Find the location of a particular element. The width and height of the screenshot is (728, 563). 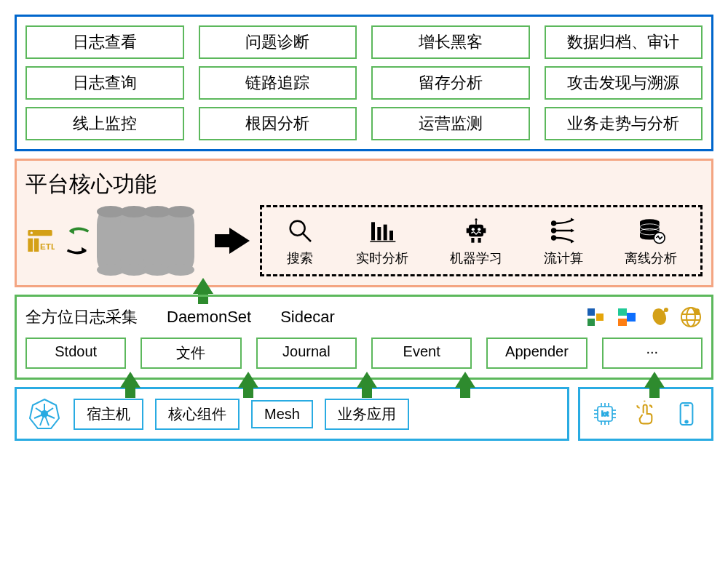

globe-icon is located at coordinates (691, 317).